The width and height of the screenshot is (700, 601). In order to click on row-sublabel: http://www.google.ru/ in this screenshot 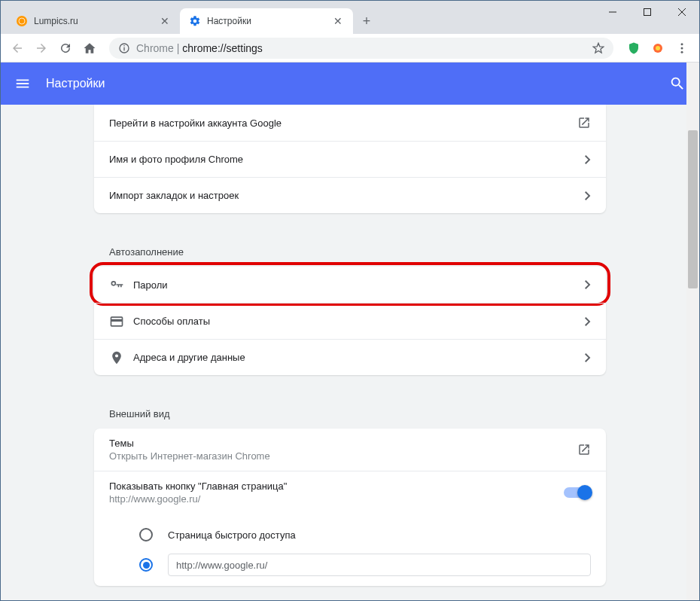, I will do `click(336, 499)`.